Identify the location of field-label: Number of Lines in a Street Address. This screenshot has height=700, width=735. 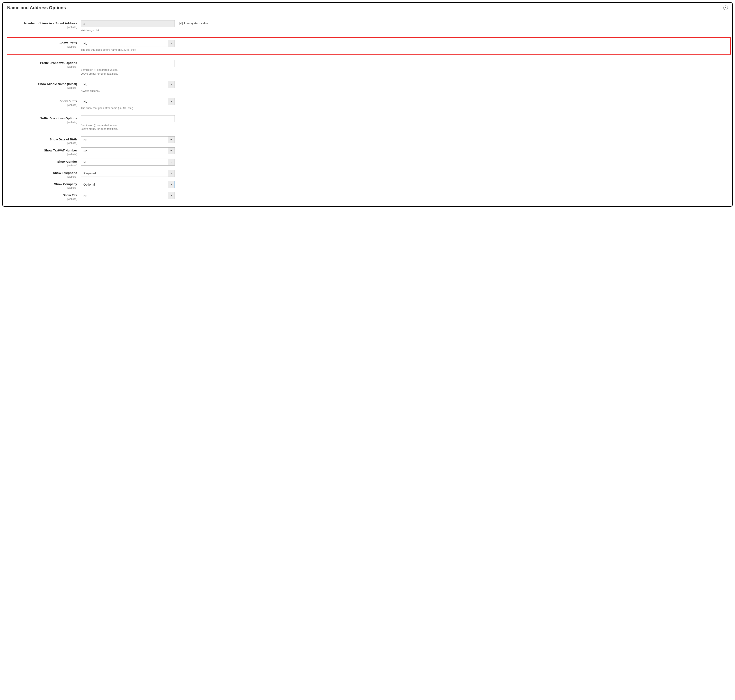
(49, 24).